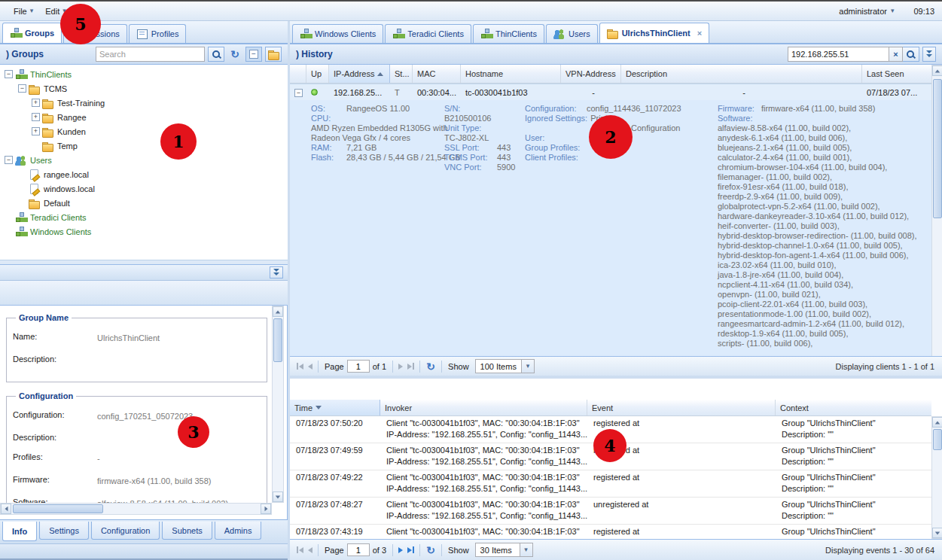 This screenshot has width=942, height=560. Describe the element at coordinates (144, 160) in the screenshot. I see `tree-item: Users` at that location.